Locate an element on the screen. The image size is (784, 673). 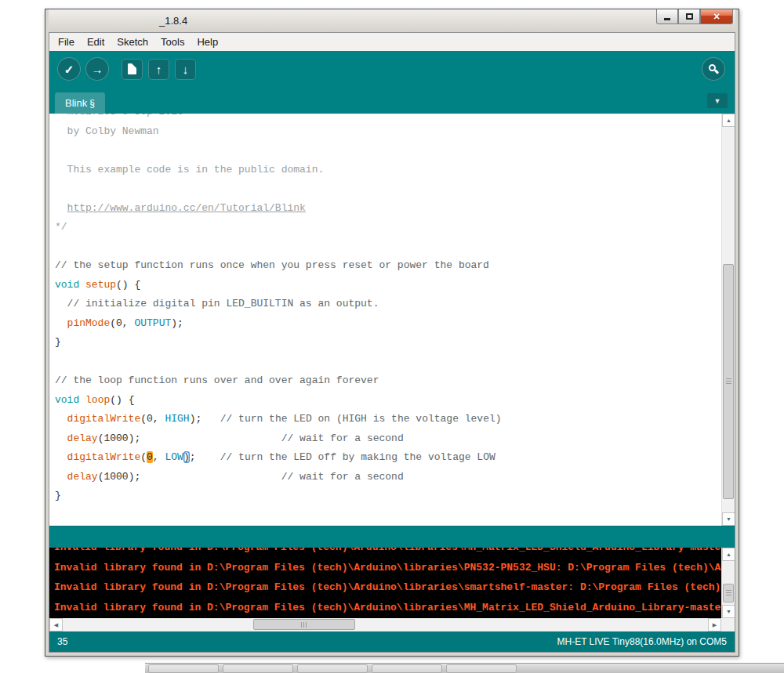
toolbar: ✓ → ↑ ↓ is located at coordinates (392, 69).